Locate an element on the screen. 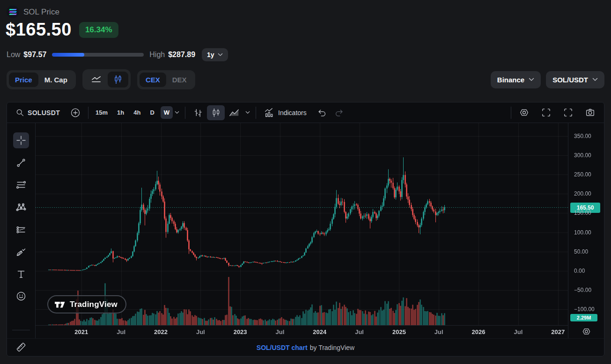  fullscreen-button is located at coordinates (546, 112).